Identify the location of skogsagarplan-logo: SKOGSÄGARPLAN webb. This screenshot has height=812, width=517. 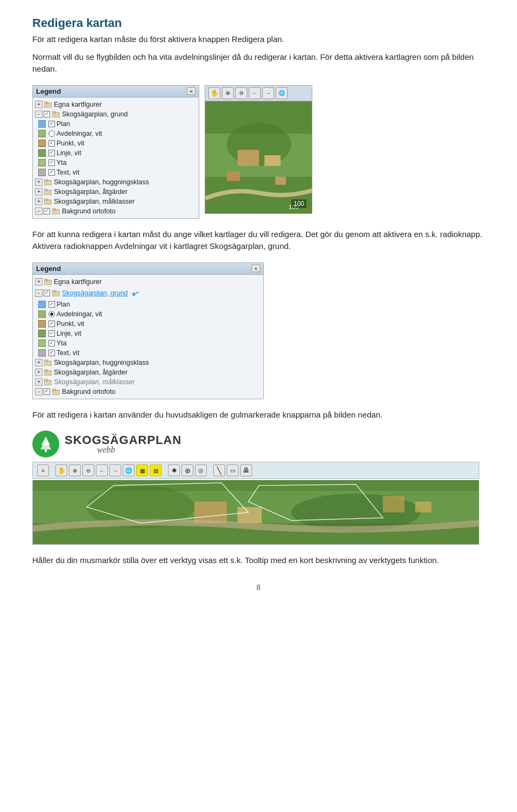
(258, 444).